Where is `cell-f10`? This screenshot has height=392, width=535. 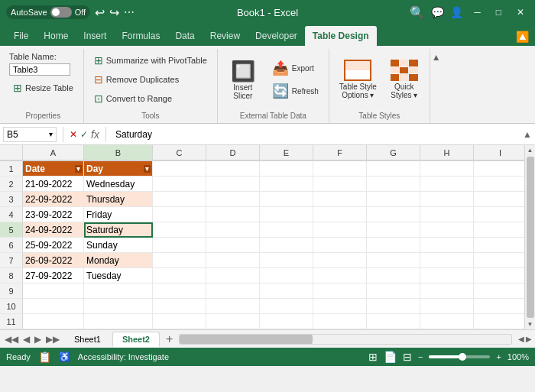 cell-f10 is located at coordinates (340, 306).